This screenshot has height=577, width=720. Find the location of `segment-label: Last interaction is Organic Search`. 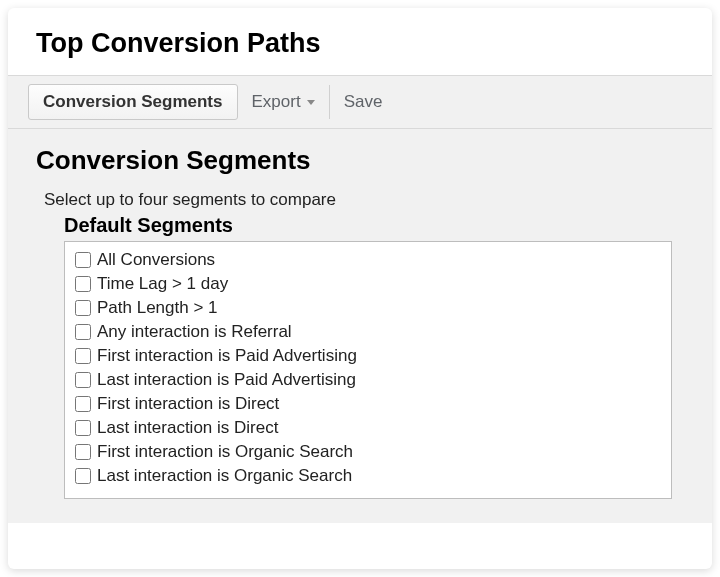

segment-label: Last interaction is Organic Search is located at coordinates (224, 476).